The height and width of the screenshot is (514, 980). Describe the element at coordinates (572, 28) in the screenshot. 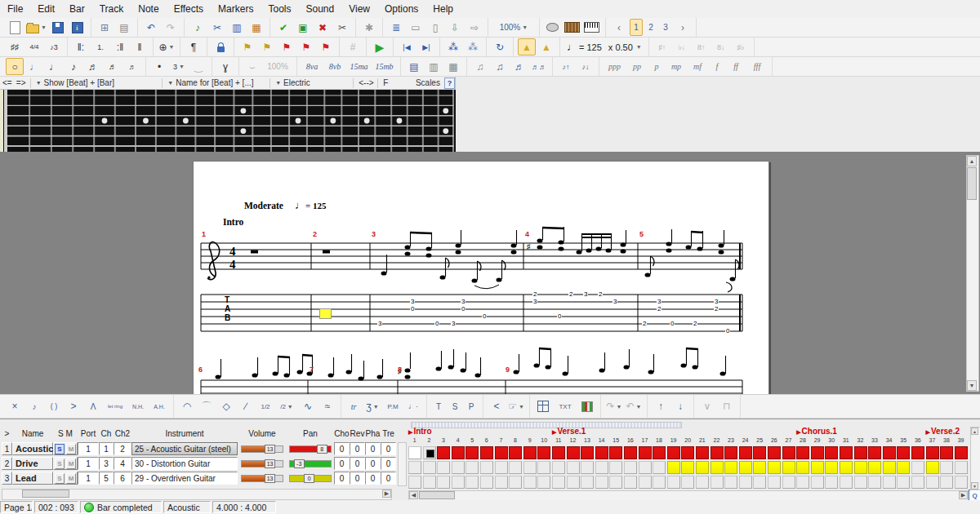

I see `fretboard-panel-button` at that location.